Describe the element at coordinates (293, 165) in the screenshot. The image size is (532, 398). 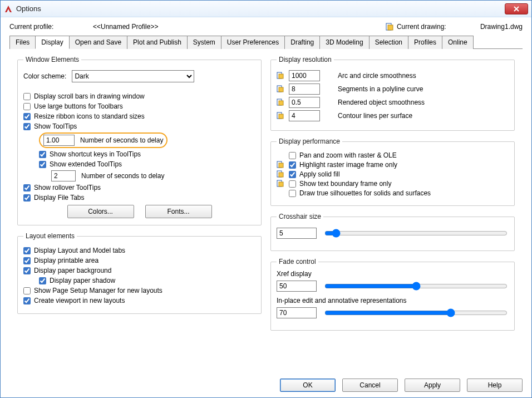
I see `highlight-raster-checkbox` at that location.